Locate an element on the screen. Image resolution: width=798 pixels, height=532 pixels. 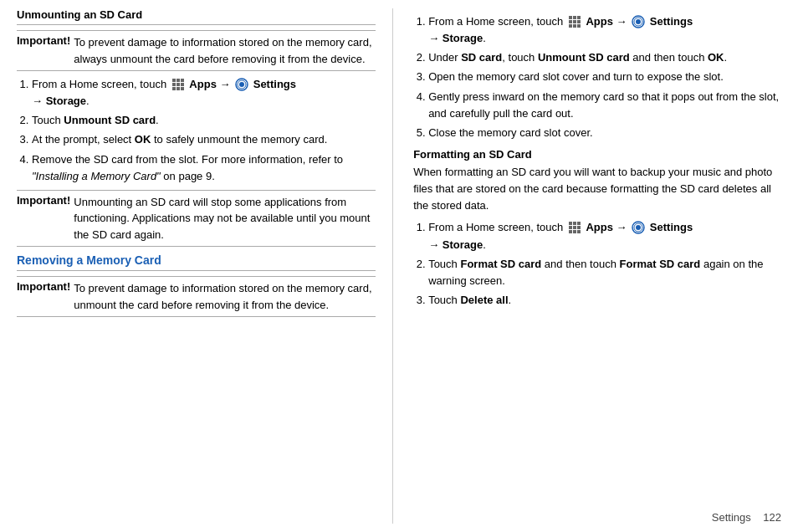
removing-step-1: From a Home screen, touch Apps → is located at coordinates (605, 30).